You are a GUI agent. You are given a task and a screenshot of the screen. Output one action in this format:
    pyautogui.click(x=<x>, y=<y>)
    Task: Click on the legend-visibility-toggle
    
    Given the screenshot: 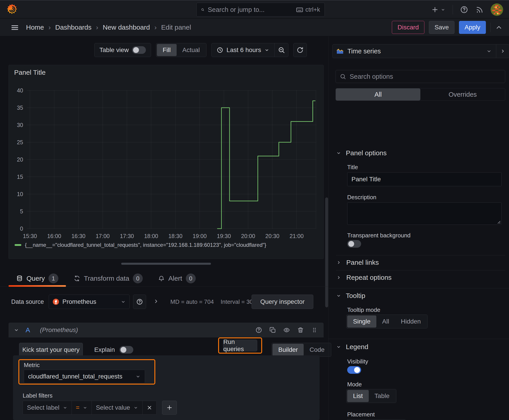 What is the action you would take?
    pyautogui.click(x=354, y=370)
    